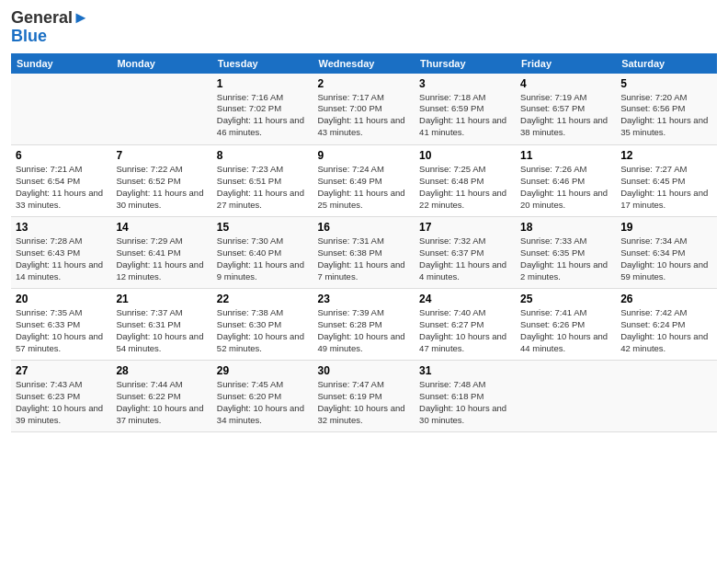 Image resolution: width=728 pixels, height=563 pixels. What do you see at coordinates (263, 181) in the screenshot?
I see `calendar-cell: 8Sunrise: 7:23 AM Sunset: 6:51 PM Daylig…` at bounding box center [263, 181].